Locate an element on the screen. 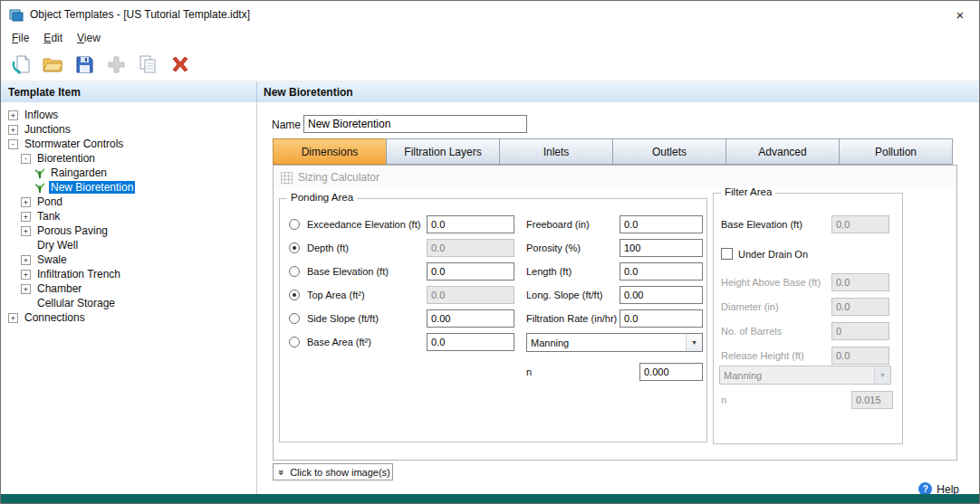 The width and height of the screenshot is (980, 504). freeboard-input is located at coordinates (661, 224).